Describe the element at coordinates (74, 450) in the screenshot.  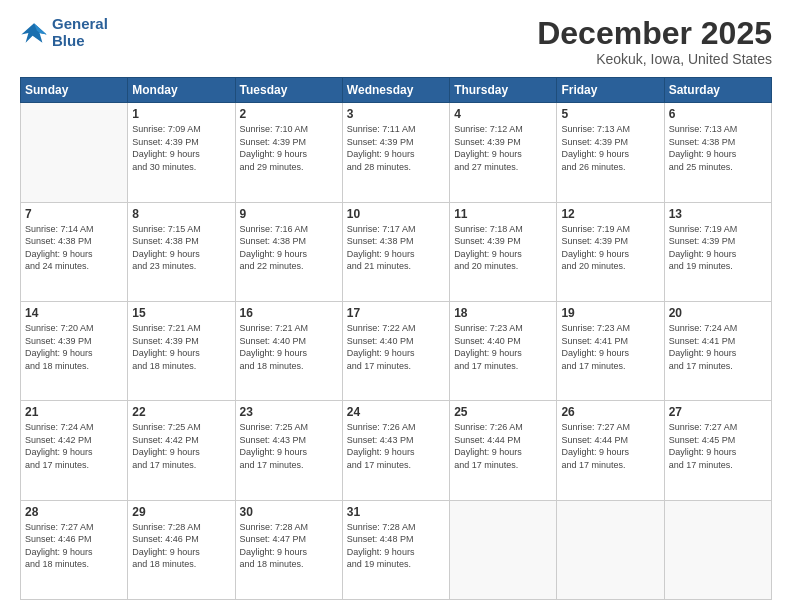
I see `calendar-day-cell: 21Sunrise: 7:24 AM Sunset: 4:42 PM Dayli…` at that location.